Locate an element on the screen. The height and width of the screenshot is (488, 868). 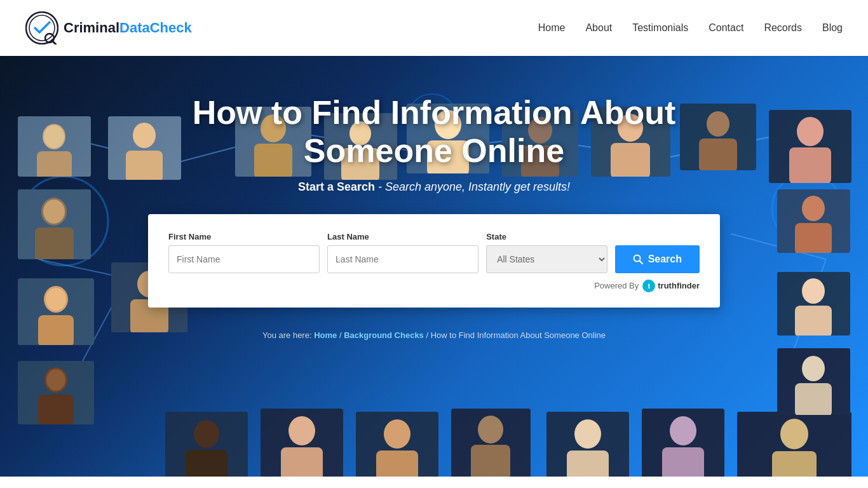
breadcrumb-home: Home is located at coordinates (325, 336).